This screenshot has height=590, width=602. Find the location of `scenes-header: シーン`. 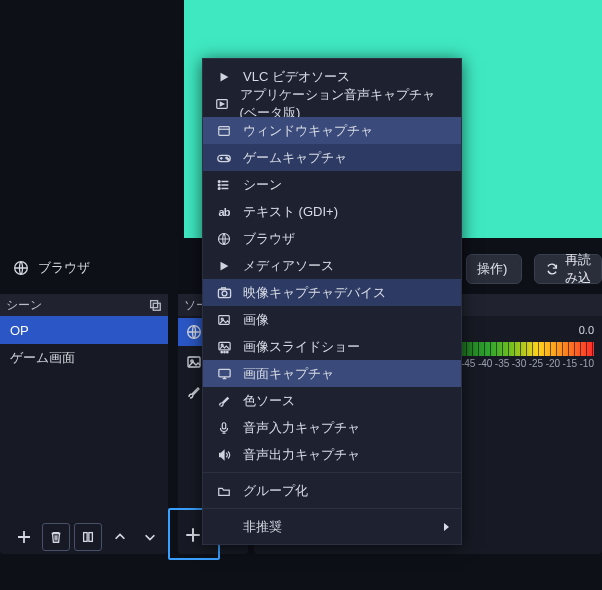

scenes-header: シーン is located at coordinates (84, 305).